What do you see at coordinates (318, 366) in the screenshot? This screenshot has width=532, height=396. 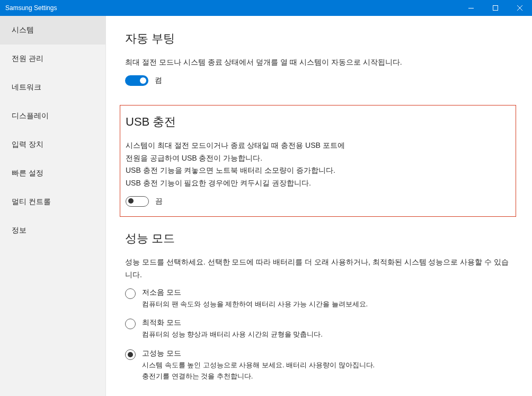 I see `perf-mode-option-high: 고성능 모드 시스템 속도를 높인 고성능으로 사용해 보세요. 배터리 사용량…` at bounding box center [318, 366].